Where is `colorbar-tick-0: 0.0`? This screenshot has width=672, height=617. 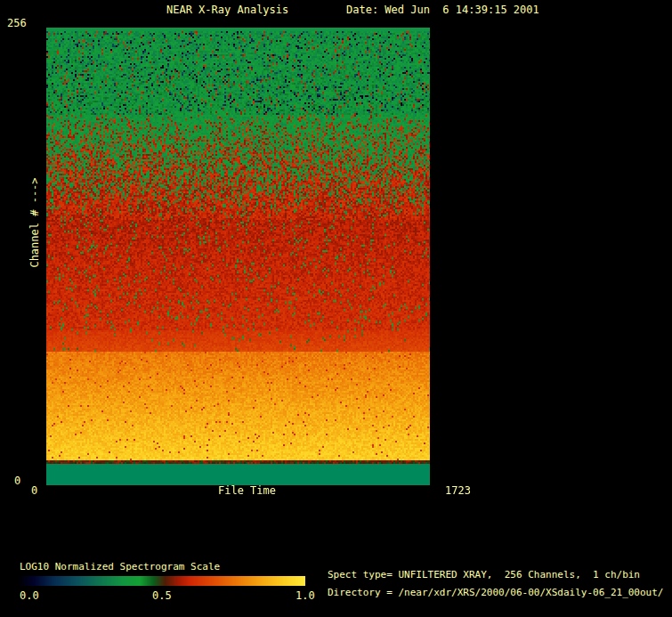 colorbar-tick-0: 0.0 is located at coordinates (29, 597).